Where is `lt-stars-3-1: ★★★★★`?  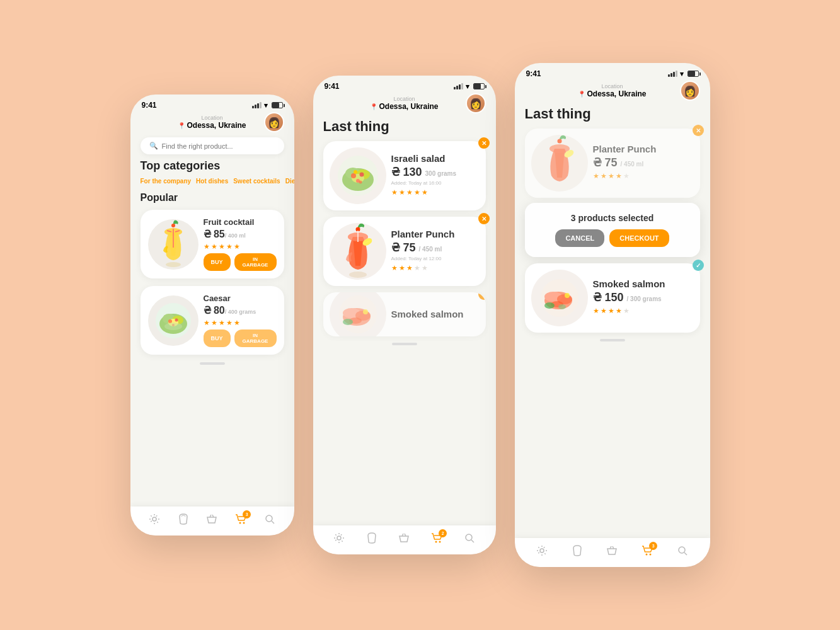
lt-stars-3-1: ★★★★★ is located at coordinates (643, 311).